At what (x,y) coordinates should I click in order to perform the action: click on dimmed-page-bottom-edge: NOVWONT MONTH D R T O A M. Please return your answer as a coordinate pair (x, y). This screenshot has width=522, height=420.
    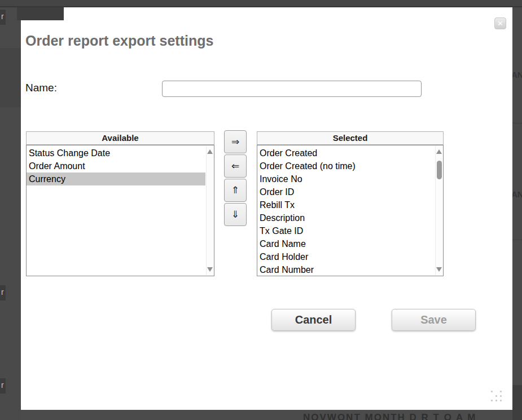
    Looking at the image, I should click on (266, 415).